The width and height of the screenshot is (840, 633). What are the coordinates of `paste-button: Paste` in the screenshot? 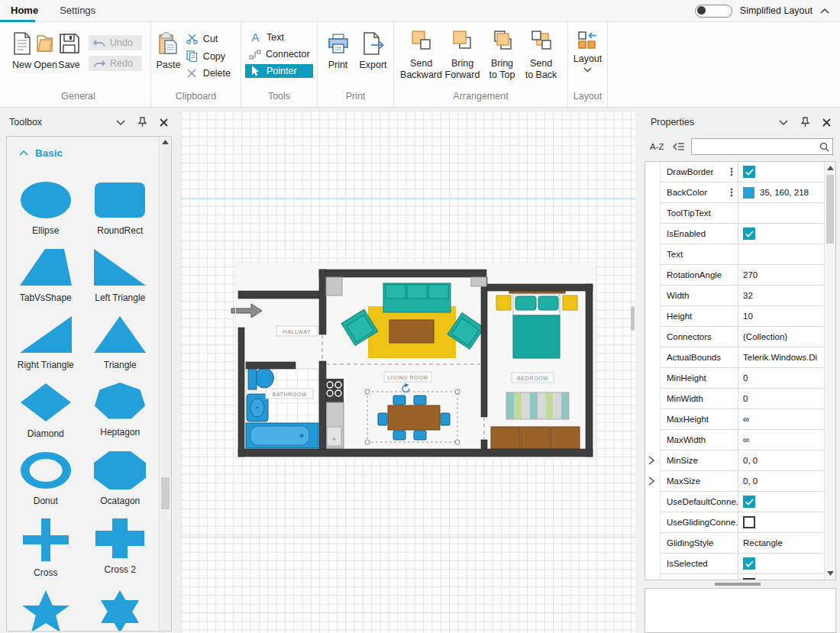 It's located at (168, 47).